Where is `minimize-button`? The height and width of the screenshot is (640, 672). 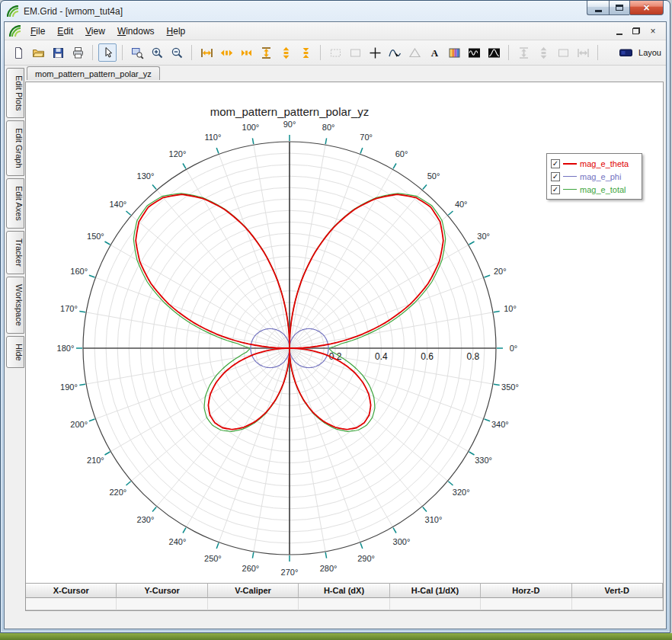 minimize-button is located at coordinates (597, 8).